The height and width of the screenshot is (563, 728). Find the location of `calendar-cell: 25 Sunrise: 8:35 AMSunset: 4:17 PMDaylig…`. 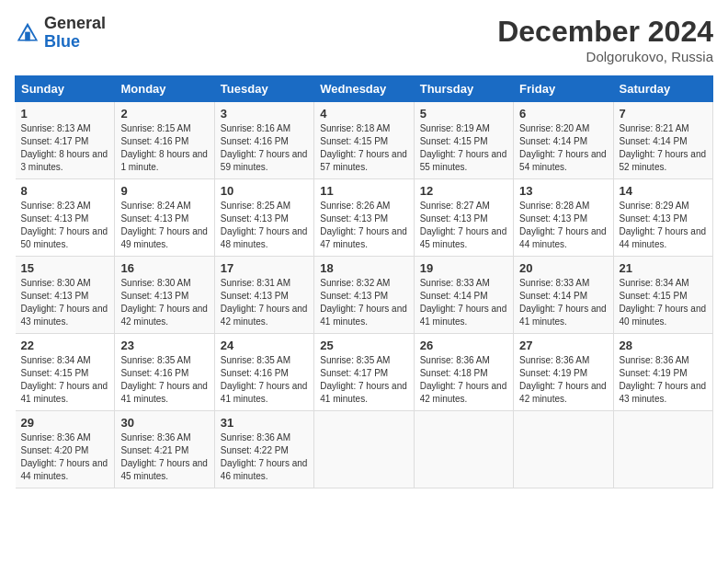

calendar-cell: 25 Sunrise: 8:35 AMSunset: 4:17 PMDaylig… is located at coordinates (364, 373).